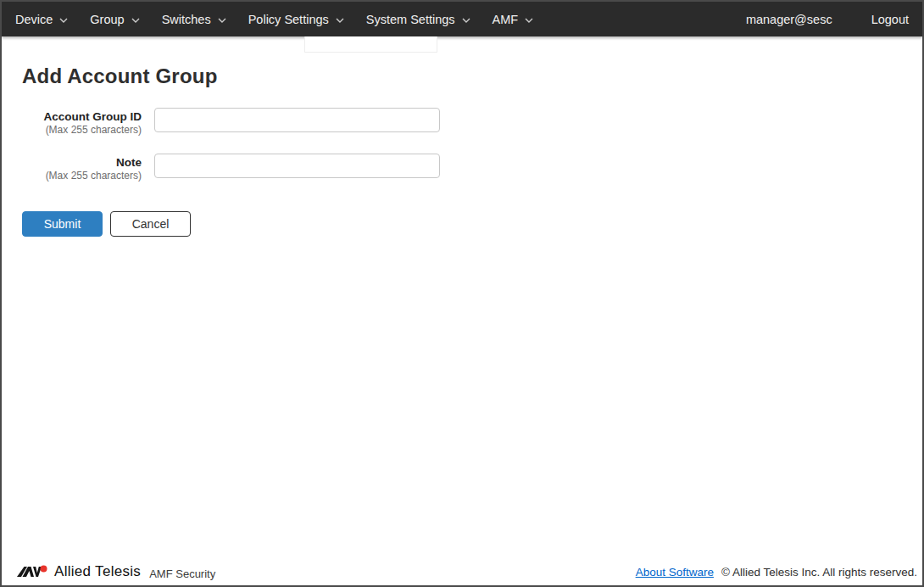 This screenshot has height=587, width=924. What do you see at coordinates (467, 572) in the screenshot?
I see `footer: Allied Telesis AMF Security About Softwa…` at bounding box center [467, 572].